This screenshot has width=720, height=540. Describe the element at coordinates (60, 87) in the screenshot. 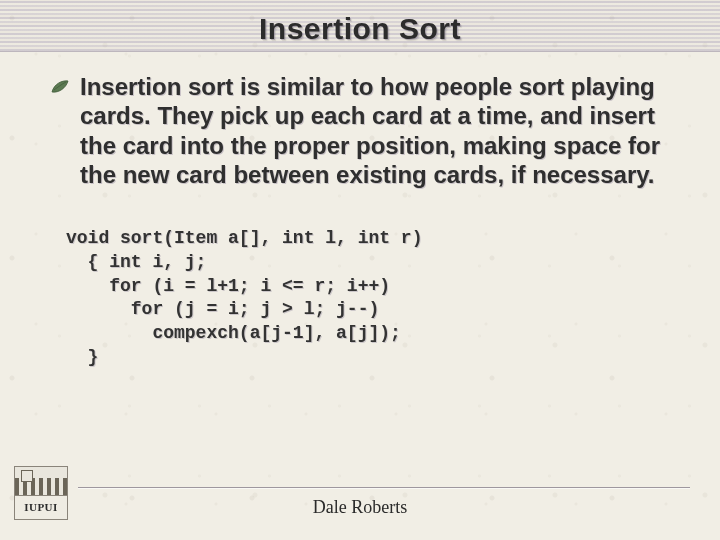

I see `leaf-bullet-icon` at that location.